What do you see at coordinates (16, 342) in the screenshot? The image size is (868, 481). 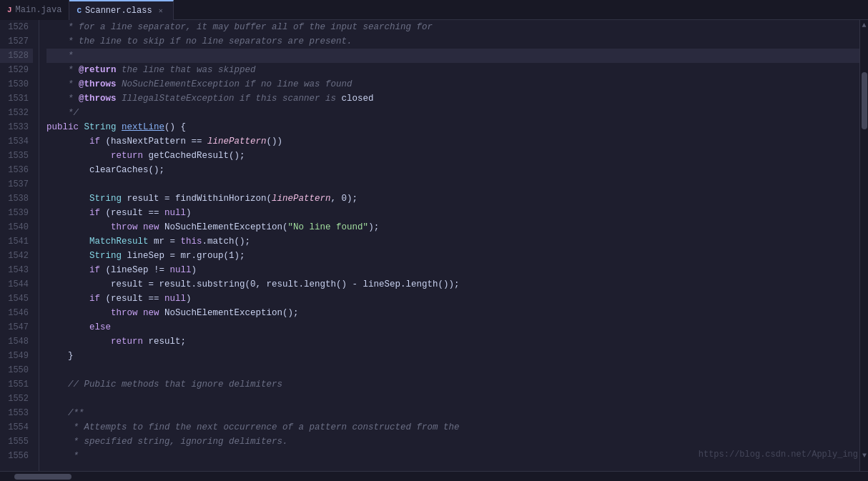 I see `line-number: 1548` at bounding box center [16, 342].